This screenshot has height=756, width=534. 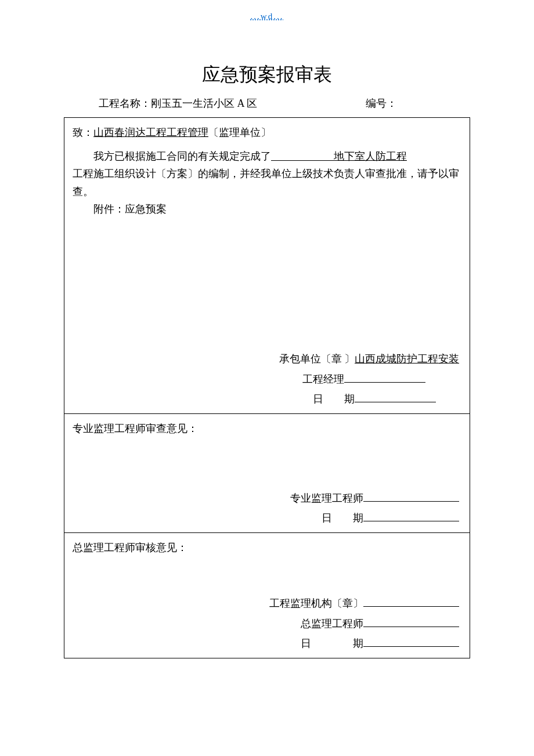 I want to click on engineer-label: 专业监理工程师, so click(x=327, y=498).